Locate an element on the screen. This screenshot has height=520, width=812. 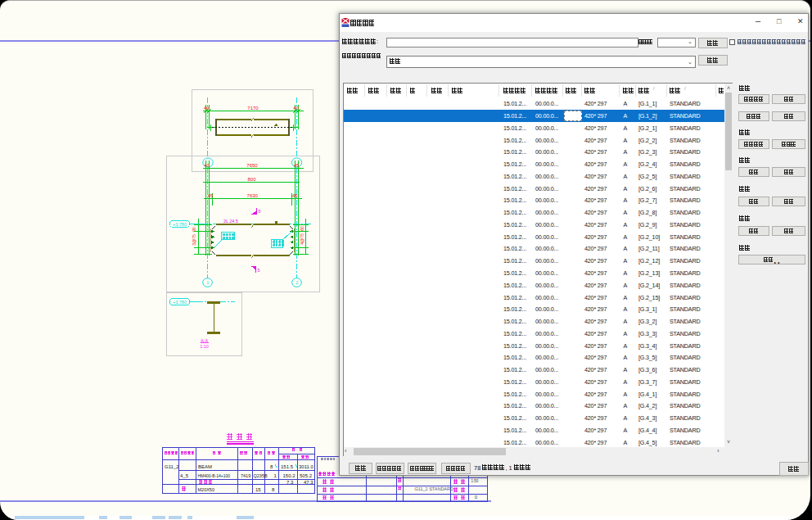
svg-text: 800 is located at coordinates (252, 179).